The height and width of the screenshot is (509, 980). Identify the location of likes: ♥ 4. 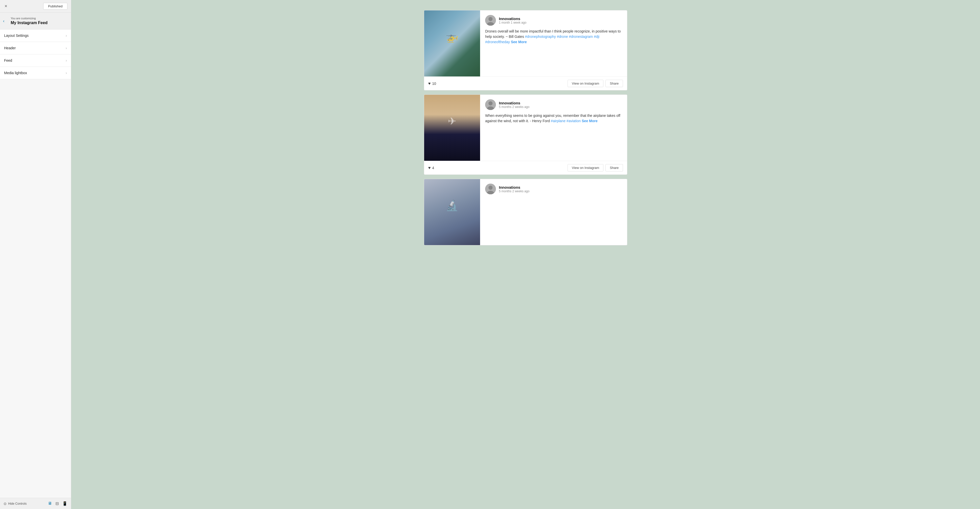
(431, 168).